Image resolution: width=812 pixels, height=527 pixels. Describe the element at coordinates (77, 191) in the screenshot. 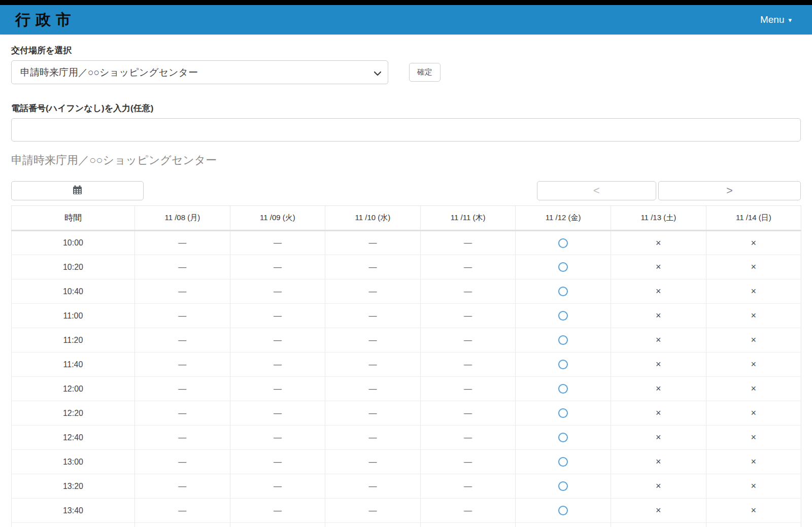

I see `calendar-view-button` at that location.